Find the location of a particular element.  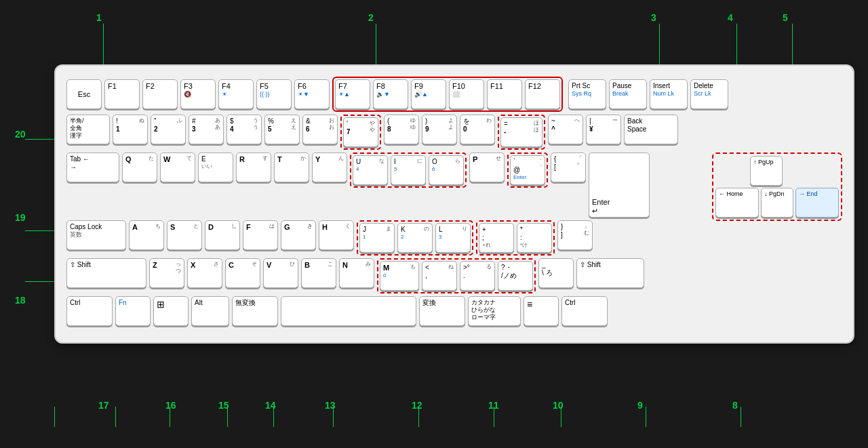

key-5: % 5 え え is located at coordinates (282, 129).